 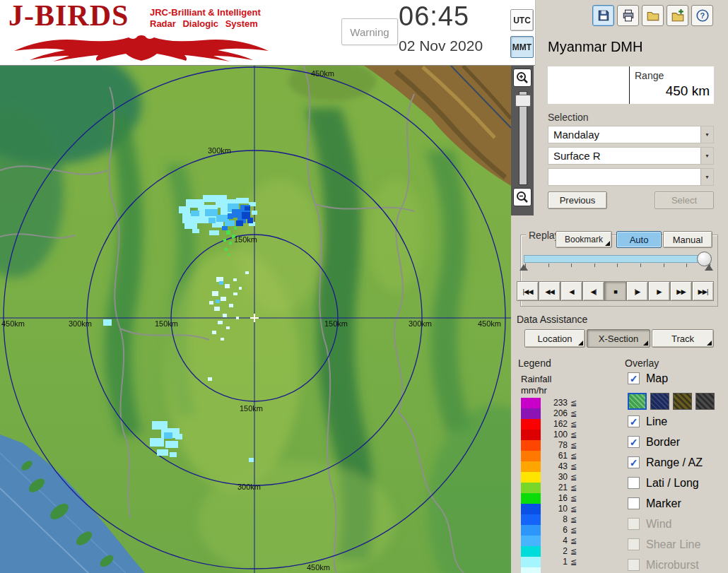 I want to click on legend-value: 61, so click(x=557, y=456).